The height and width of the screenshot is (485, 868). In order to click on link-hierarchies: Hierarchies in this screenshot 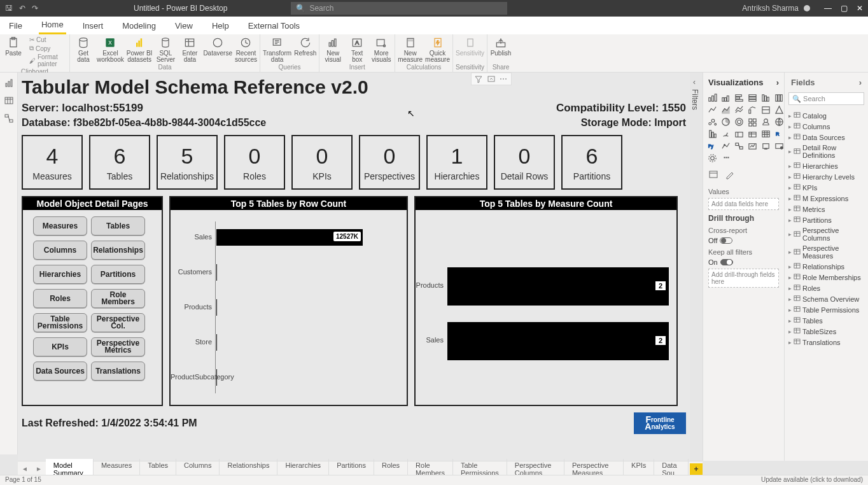, I will do `click(60, 274)`.